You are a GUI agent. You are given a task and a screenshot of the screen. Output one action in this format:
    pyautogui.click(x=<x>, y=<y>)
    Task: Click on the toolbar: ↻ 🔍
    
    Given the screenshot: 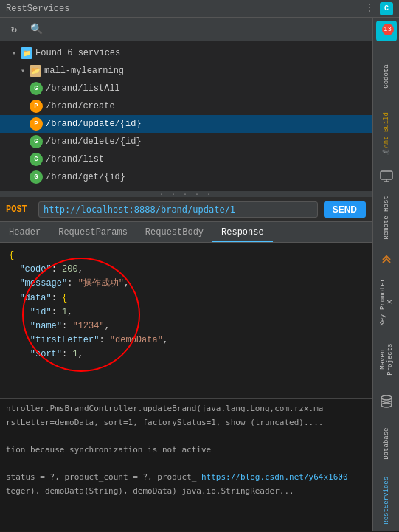 What is the action you would take?
    pyautogui.click(x=186, y=30)
    